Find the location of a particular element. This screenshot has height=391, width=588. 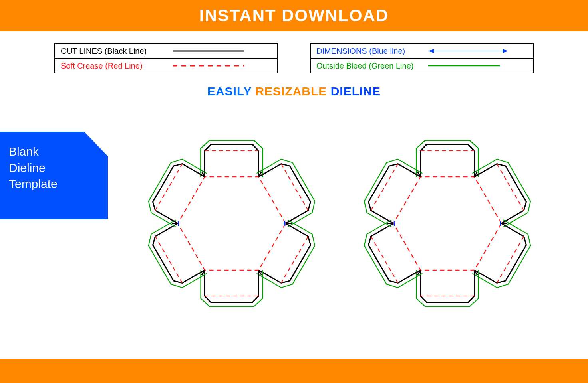

sub-word-easily: EASILY is located at coordinates (229, 91).